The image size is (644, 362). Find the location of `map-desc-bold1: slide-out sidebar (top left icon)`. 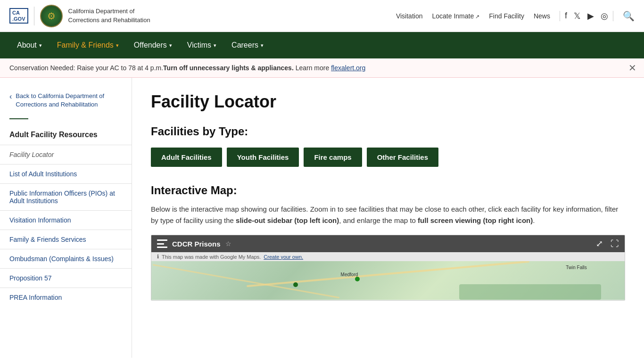

map-desc-bold1: slide-out sidebar (top left icon) is located at coordinates (288, 221).